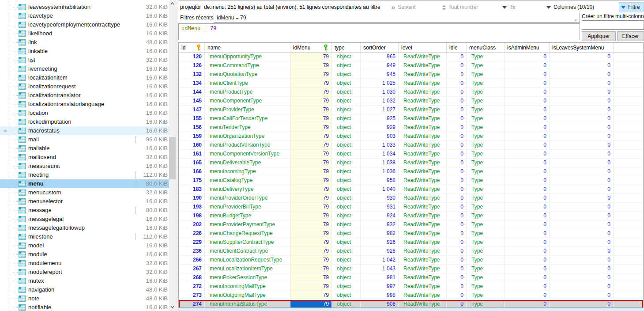 The image size is (644, 311). Describe the element at coordinates (411, 119) in the screenshot. I see `table-row: 155menuCallForTenderType79object925ReadW…` at that location.